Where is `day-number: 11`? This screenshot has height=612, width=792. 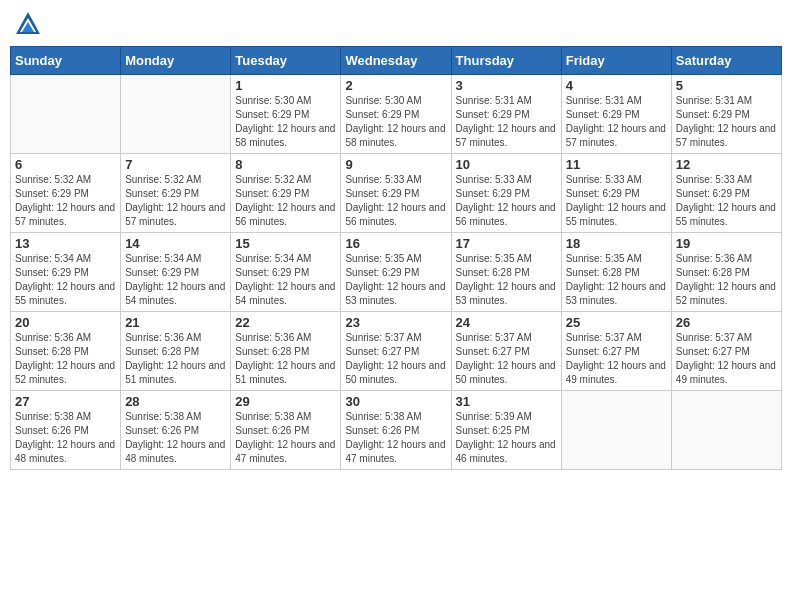 day-number: 11 is located at coordinates (616, 164).